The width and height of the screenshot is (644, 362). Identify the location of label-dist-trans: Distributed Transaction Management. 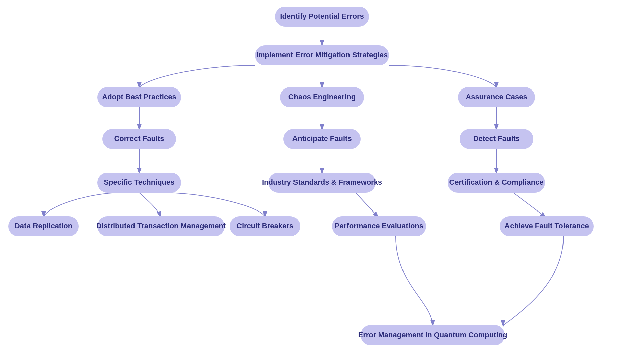
(161, 226).